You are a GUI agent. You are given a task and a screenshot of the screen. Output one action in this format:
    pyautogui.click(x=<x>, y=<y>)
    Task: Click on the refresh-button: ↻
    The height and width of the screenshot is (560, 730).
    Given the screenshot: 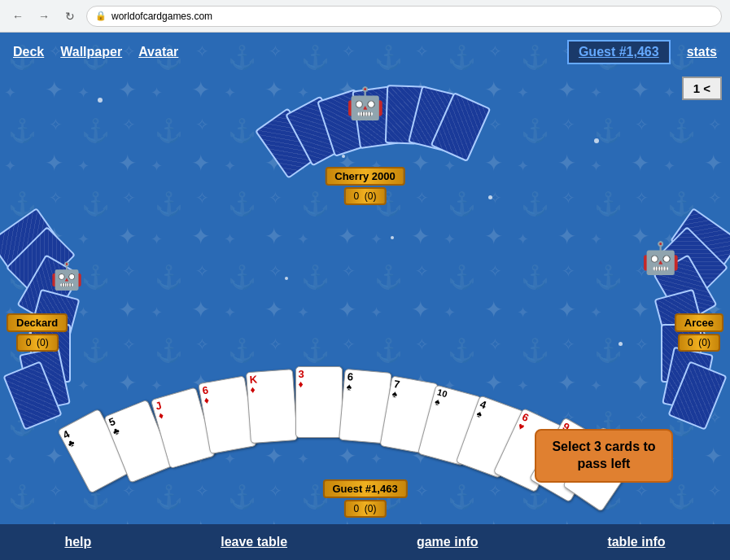 What is the action you would take?
    pyautogui.click(x=70, y=16)
    